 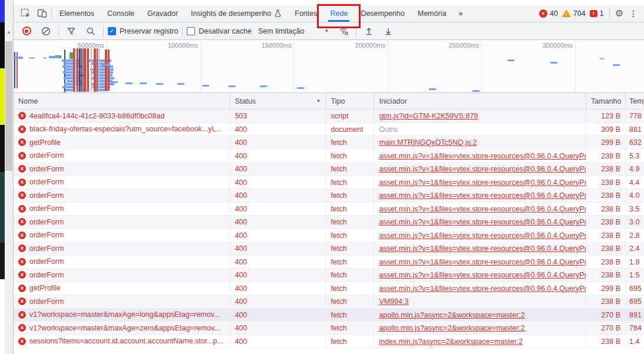 What do you see at coordinates (388, 31) in the screenshot?
I see `export-har-icon` at bounding box center [388, 31].